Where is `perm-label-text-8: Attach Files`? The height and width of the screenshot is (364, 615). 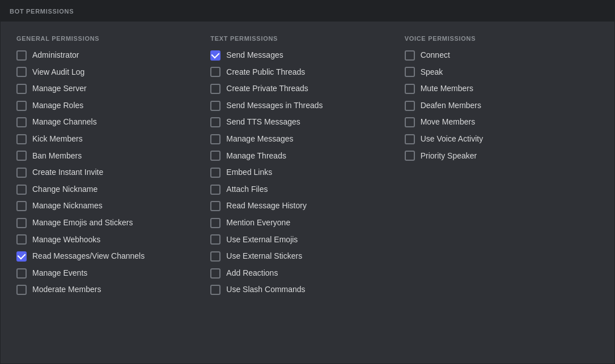 perm-label-text-8: Attach Files is located at coordinates (247, 190).